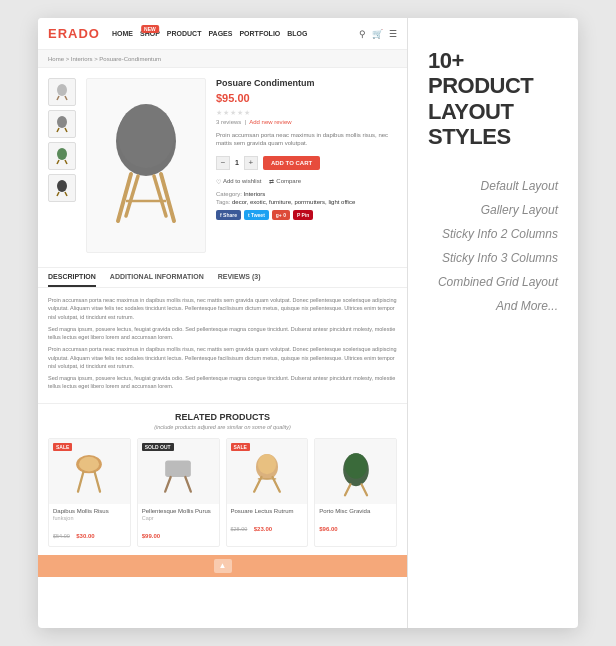  I want to click on search-icon: ⚲, so click(362, 34).